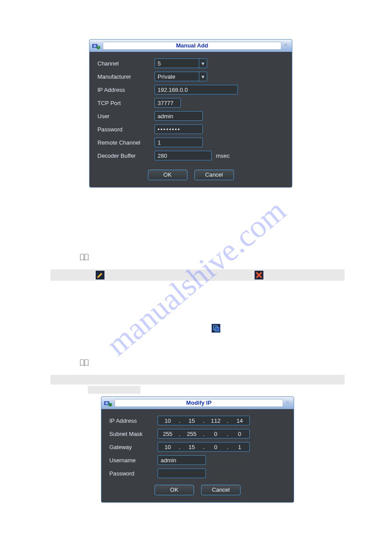 The image size is (392, 555). I want to click on gateway-label: Gateway, so click(133, 447).